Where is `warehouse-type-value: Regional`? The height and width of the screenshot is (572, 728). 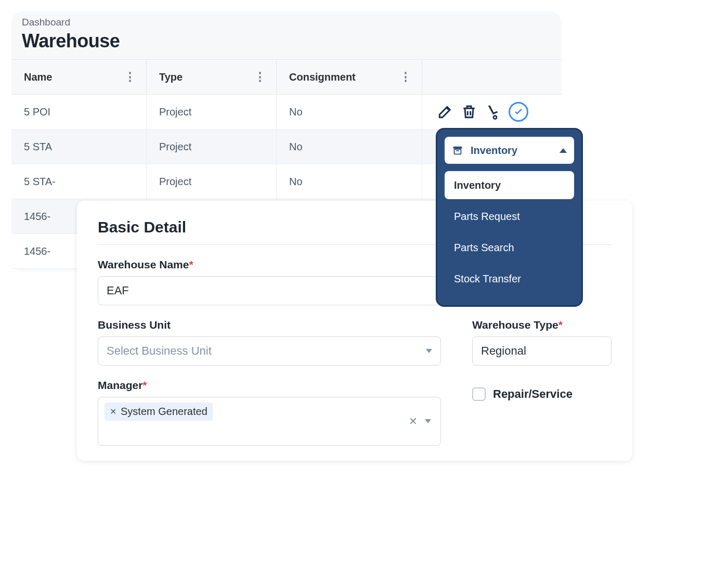 warehouse-type-value: Regional is located at coordinates (503, 351).